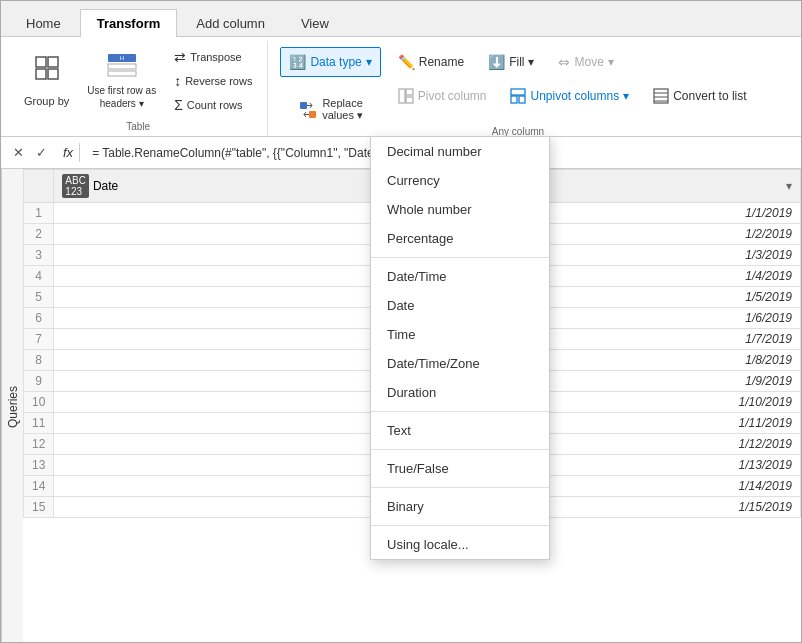 The width and height of the screenshot is (802, 643). I want to click on col-type-badge: ABC123, so click(76, 186).